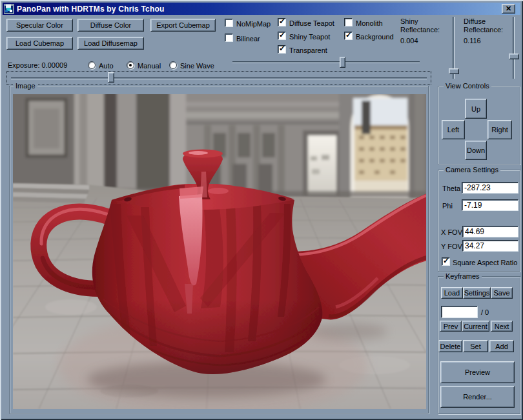 The height and width of the screenshot is (420, 523). I want to click on image-group-label: Image, so click(26, 86).